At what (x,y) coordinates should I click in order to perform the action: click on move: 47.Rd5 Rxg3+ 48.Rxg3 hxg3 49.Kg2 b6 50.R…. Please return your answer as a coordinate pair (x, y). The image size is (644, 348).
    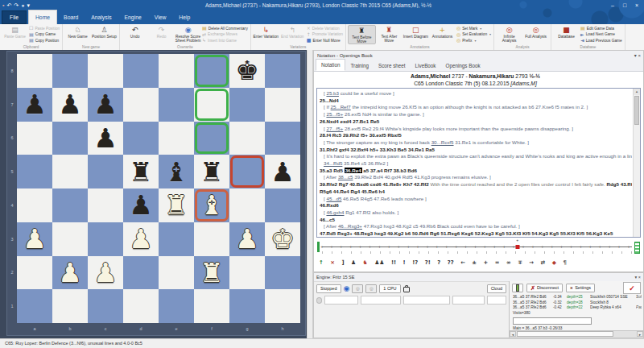
    Looking at the image, I should click on (466, 234).